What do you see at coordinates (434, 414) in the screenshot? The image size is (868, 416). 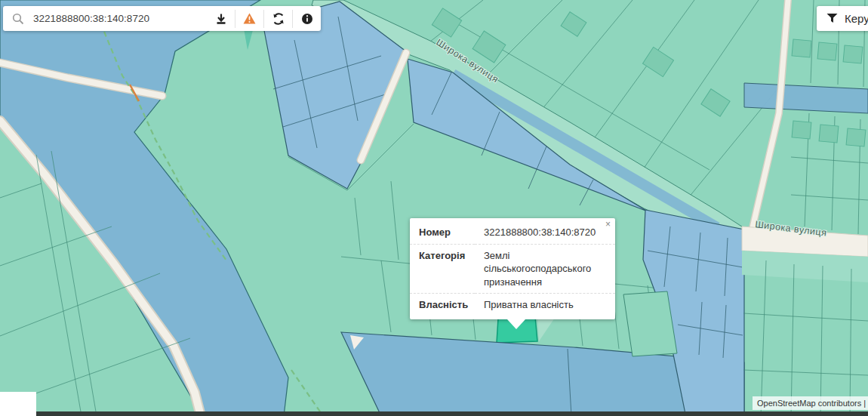 I see `map-bottom-strip` at bounding box center [434, 414].